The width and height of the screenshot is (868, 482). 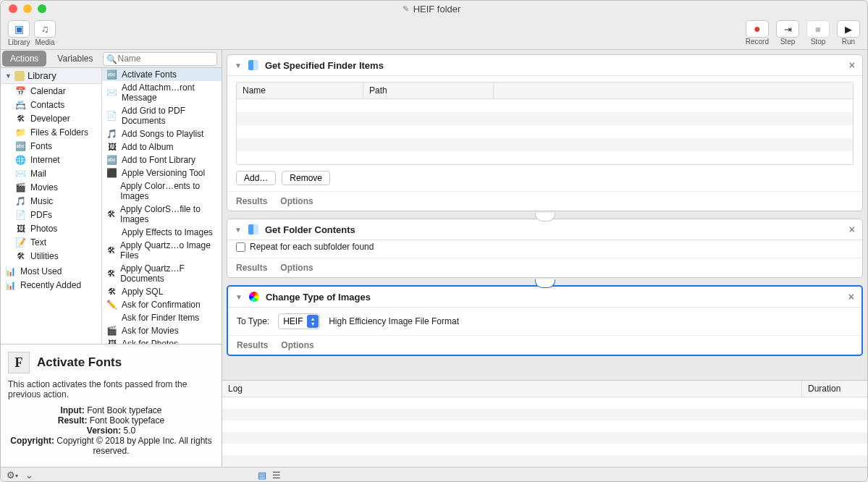 I want to click on actions-list: 🔤Activate Fonts✉️Add Attachm…ront Messag…, so click(x=162, y=206).